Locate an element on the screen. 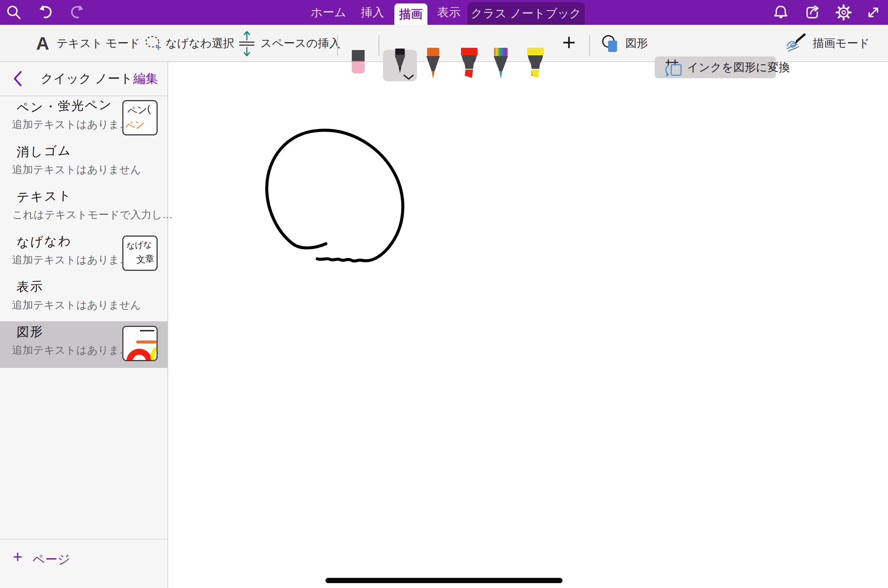 Image resolution: width=888 pixels, height=588 pixels. redo-icon is located at coordinates (77, 12).